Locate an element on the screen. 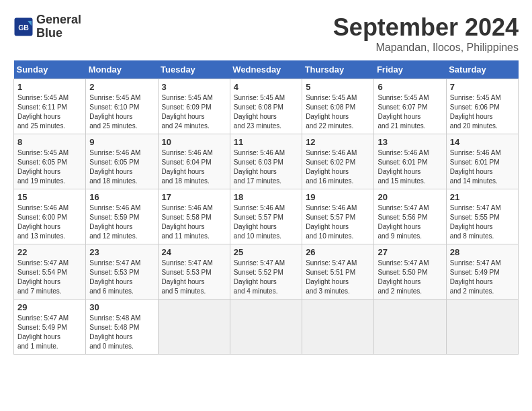  day-number: 17 is located at coordinates (194, 197).